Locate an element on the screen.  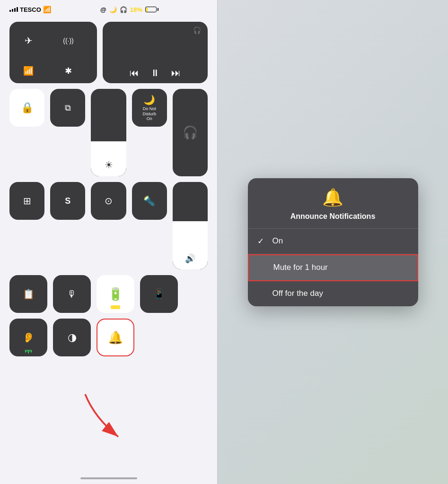
row-utilities: 📋 🎙 🔋 📱 is located at coordinates (109, 294).